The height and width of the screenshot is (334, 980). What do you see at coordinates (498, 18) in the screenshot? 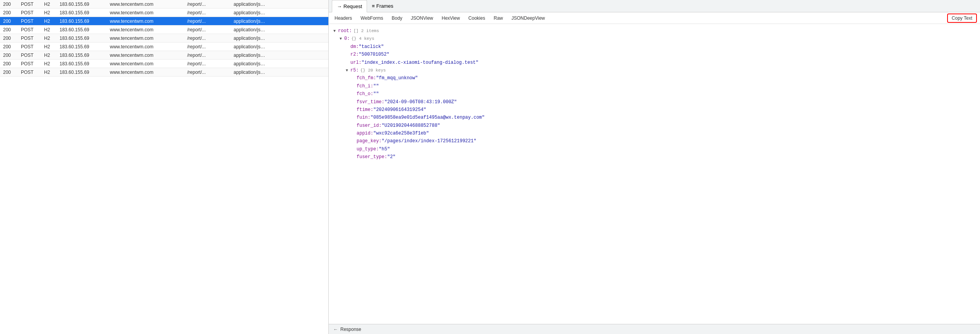
I see `subtab-raw: Raw` at bounding box center [498, 18].